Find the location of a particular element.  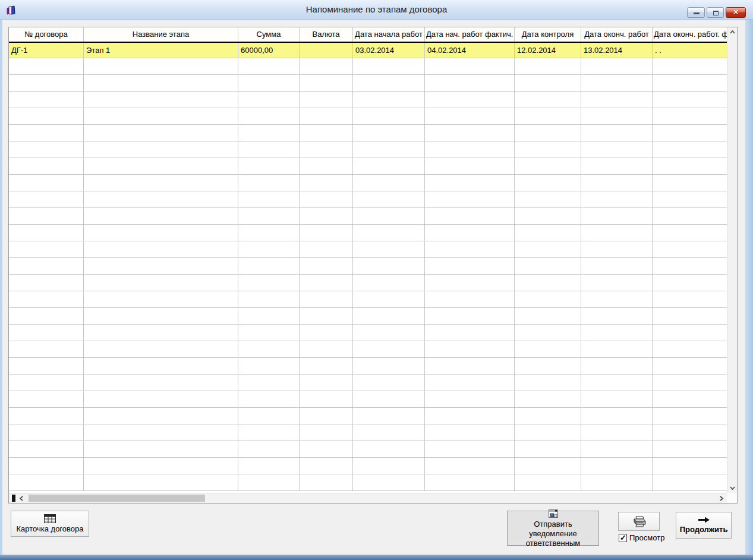

table-cell is located at coordinates (326, 50).